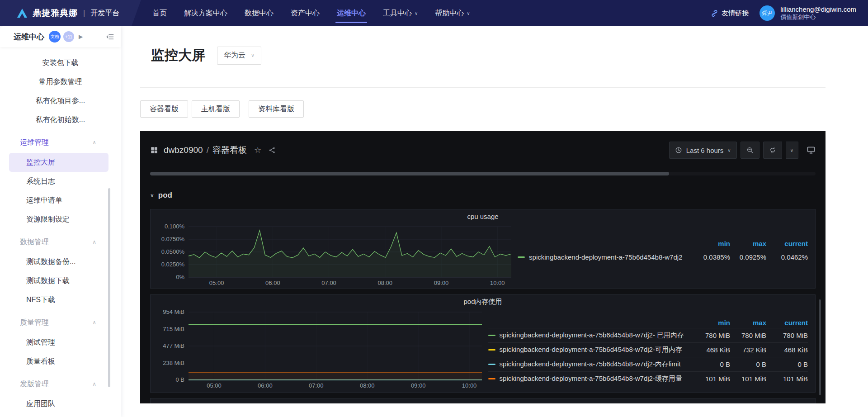 This screenshot has width=868, height=417. Describe the element at coordinates (730, 14) in the screenshot. I see `friend-links-button: 友情链接` at that location.